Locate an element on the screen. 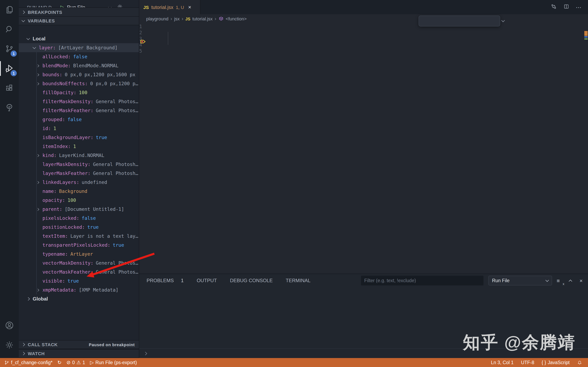 The image size is (588, 367). variable-row: layerMaskFeather: General Photosho… is located at coordinates (79, 173).